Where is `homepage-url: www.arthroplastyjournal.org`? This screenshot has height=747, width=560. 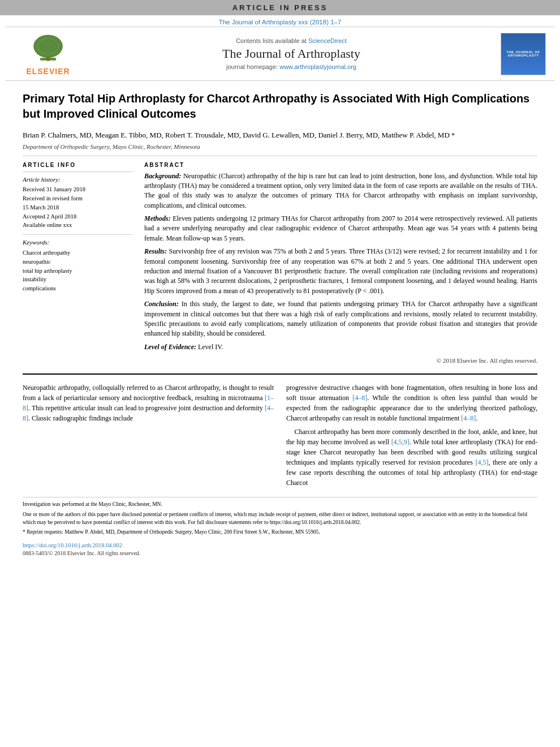 homepage-url: www.arthroplastyjournal.org is located at coordinates (318, 67).